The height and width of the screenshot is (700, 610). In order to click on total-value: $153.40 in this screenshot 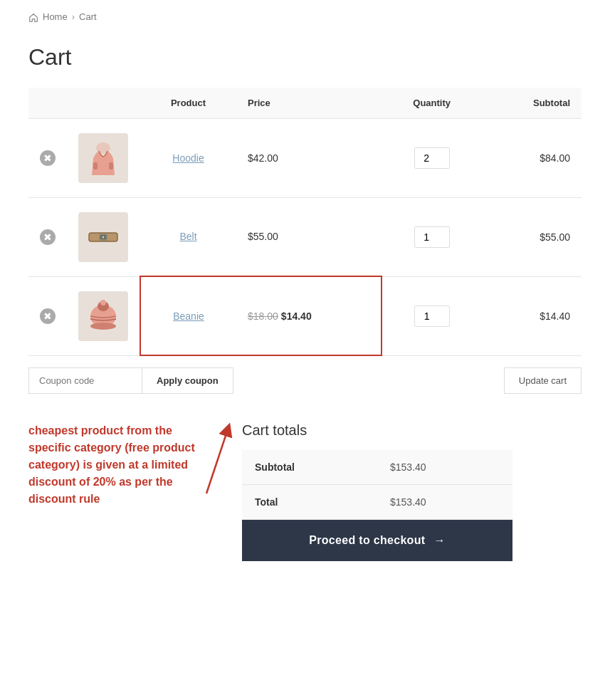, I will do `click(445, 503)`.